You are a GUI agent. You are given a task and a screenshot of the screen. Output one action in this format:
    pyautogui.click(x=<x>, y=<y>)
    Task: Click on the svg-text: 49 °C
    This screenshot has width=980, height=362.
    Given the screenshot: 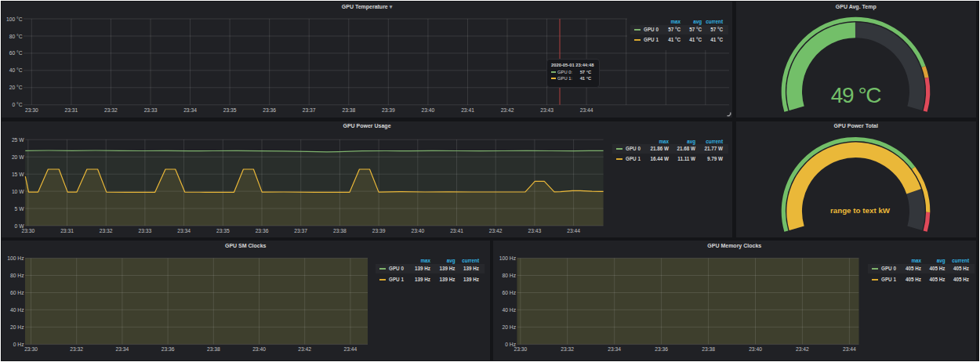 What is the action you would take?
    pyautogui.click(x=856, y=96)
    